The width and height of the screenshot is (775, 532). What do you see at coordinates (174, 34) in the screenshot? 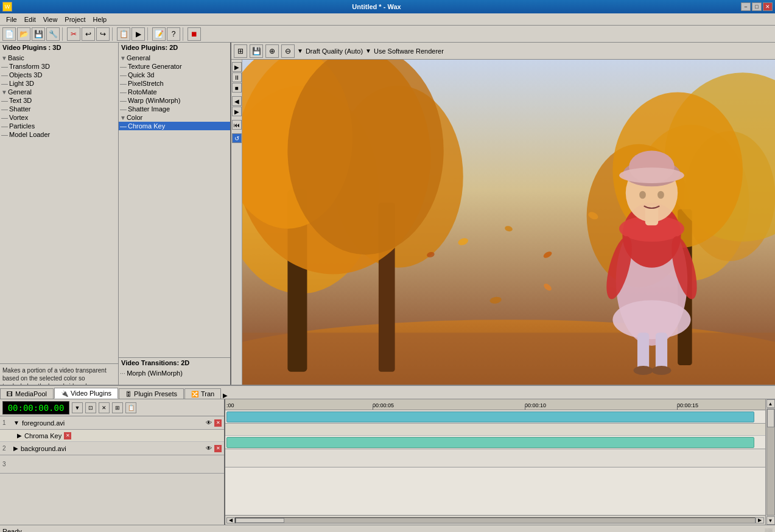
I see `help-button: ?` at bounding box center [174, 34].